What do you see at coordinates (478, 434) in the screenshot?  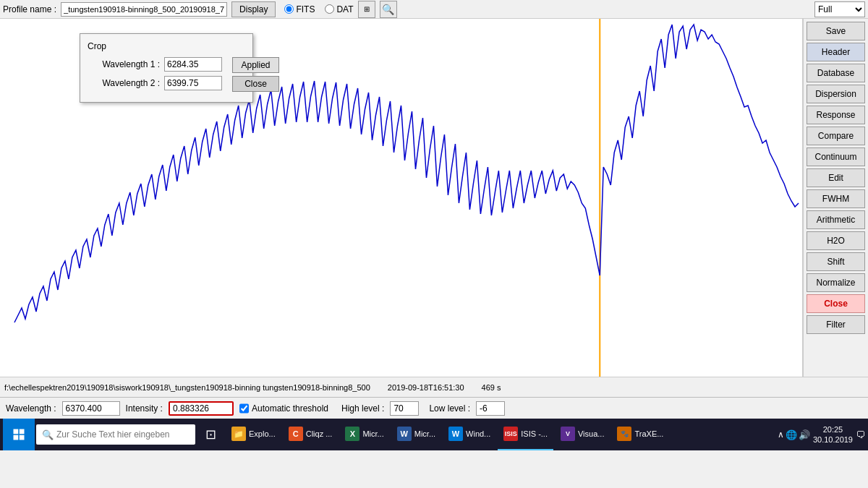 I see `windows-app-label: Wind...` at bounding box center [478, 434].